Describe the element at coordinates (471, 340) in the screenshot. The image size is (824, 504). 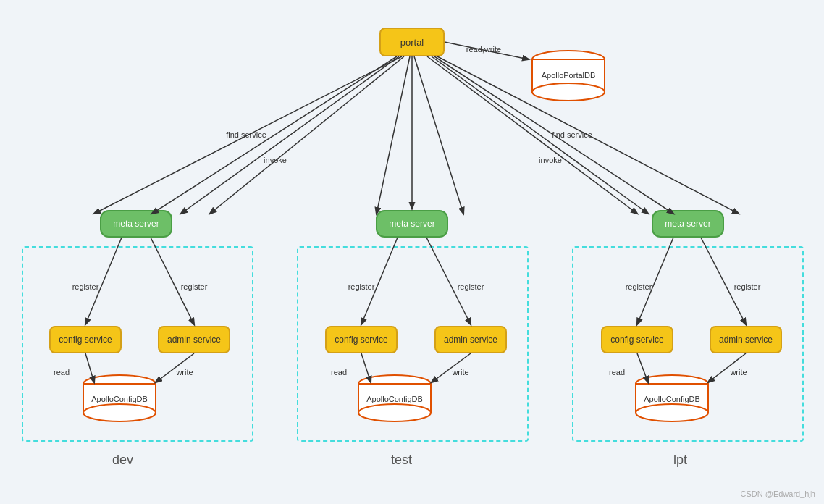
I see `admin-service-center: admin service` at that location.